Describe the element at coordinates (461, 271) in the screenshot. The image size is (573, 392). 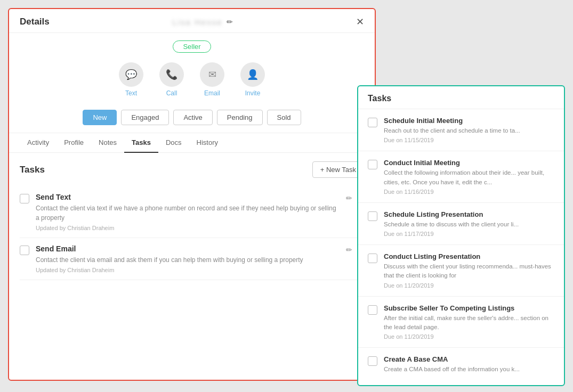
I see `panel-task-item: Conduct Listing Presentation Discuss wit…` at that location.